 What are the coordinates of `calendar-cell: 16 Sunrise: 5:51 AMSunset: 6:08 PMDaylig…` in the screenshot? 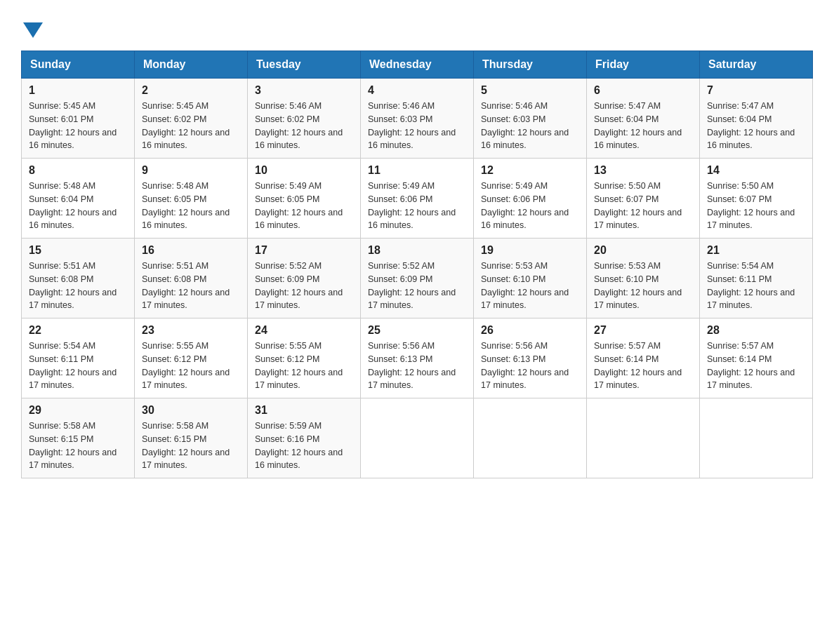 It's located at (191, 279).